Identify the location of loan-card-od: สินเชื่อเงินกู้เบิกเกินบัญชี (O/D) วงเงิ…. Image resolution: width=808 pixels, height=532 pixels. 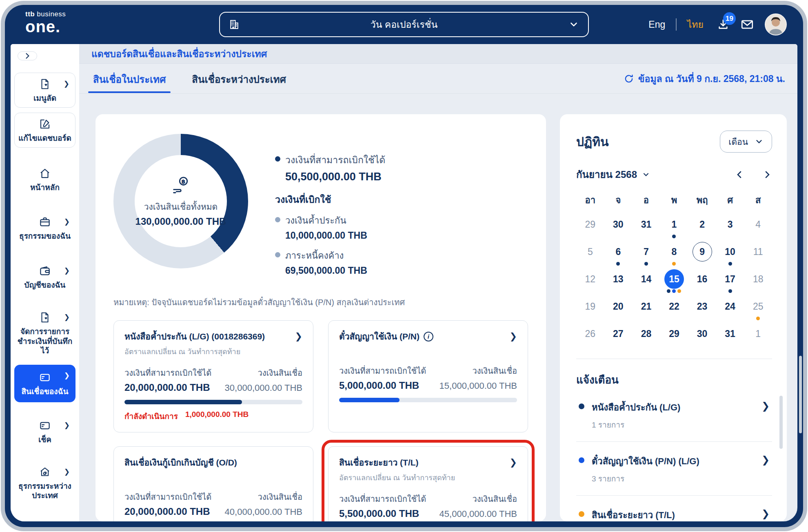
(213, 484).